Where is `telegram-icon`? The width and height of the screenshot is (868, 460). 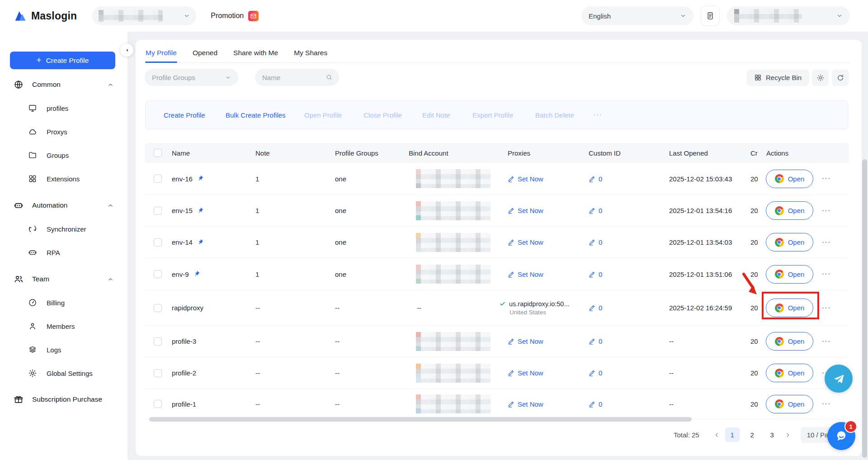 telegram-icon is located at coordinates (839, 379).